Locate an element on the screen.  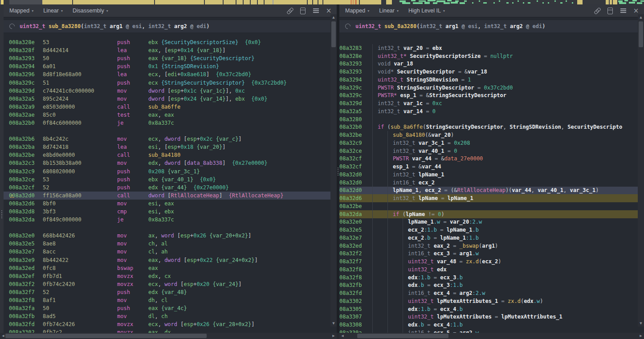
hlil-line: 08a32e0lpName_1.w = var_20:2.w is located at coordinates (489, 222).